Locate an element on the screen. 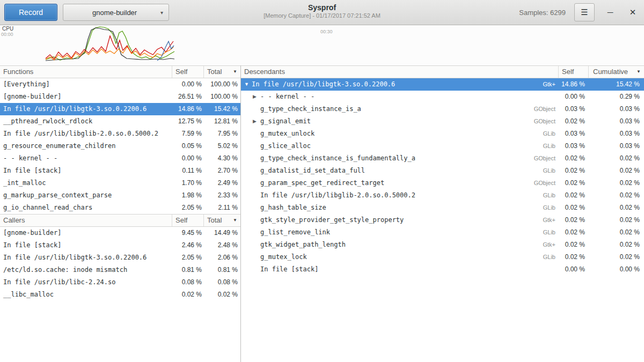  table-row: gtk_widget_path_lengthGtk+0.02 %0.02 % is located at coordinates (442, 245).